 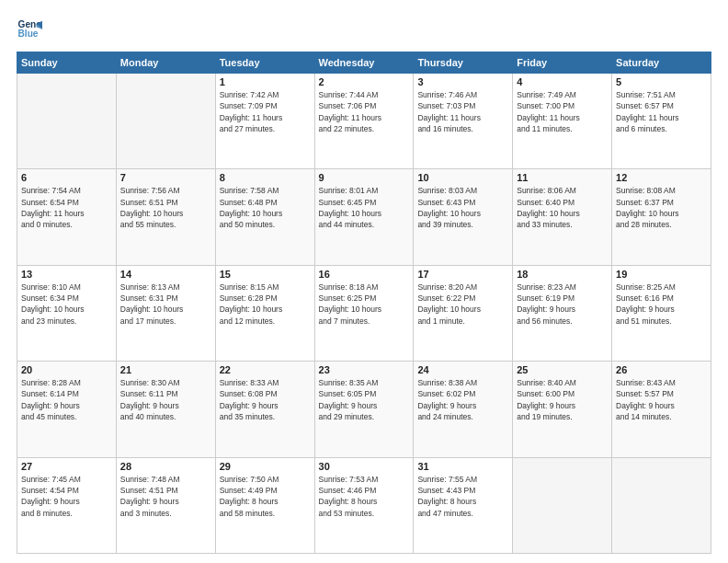 I want to click on calendar-day-cell: 12Sunrise: 8:08 AM Sunset: 6:37 PM Dayli…, so click(x=662, y=217).